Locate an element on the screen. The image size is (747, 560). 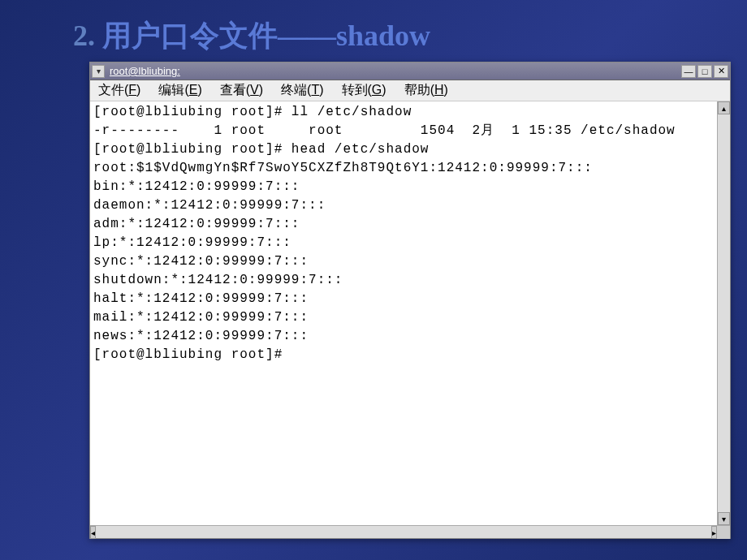
terminal-line: [root@lbliubing root]# ll /etc/shadow is located at coordinates (404, 112).